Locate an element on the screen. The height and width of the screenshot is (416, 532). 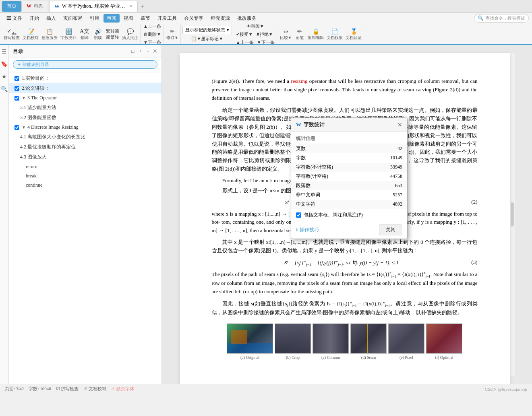
dialog-title-label: 字数统计 is located at coordinates (314, 125).